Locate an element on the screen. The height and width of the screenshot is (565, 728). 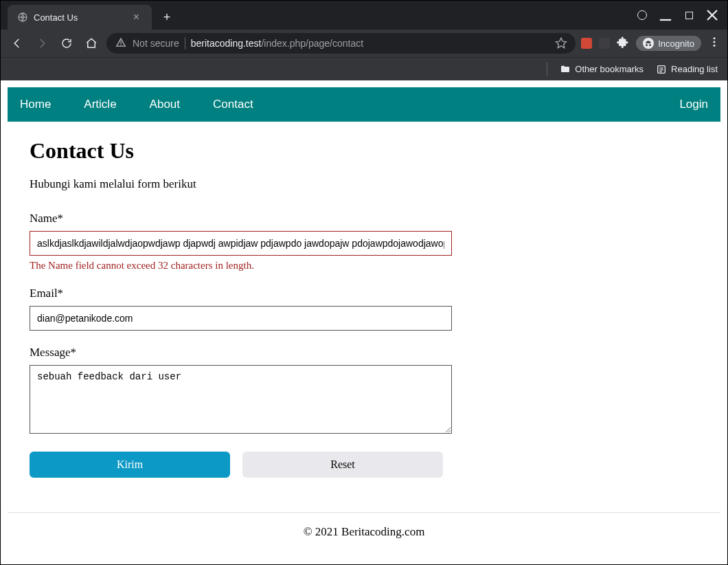
window-controls is located at coordinates (680, 15).